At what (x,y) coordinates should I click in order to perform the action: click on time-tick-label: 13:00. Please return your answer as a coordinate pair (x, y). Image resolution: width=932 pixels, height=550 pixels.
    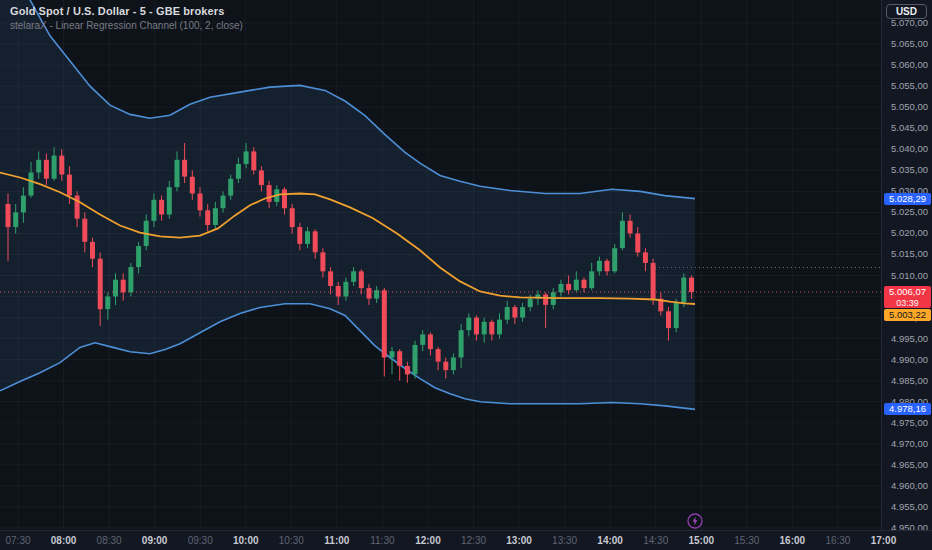
    Looking at the image, I should click on (519, 540).